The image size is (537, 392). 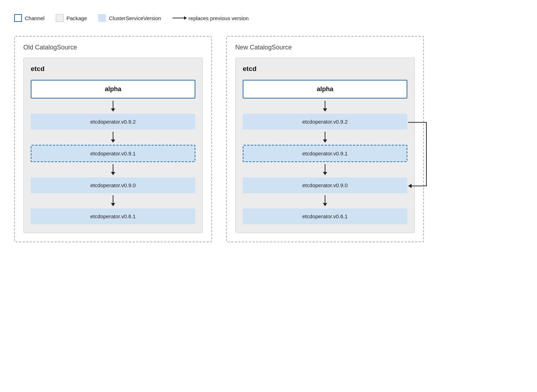 What do you see at coordinates (219, 18) in the screenshot?
I see `replaces-label: replaces previous version` at bounding box center [219, 18].